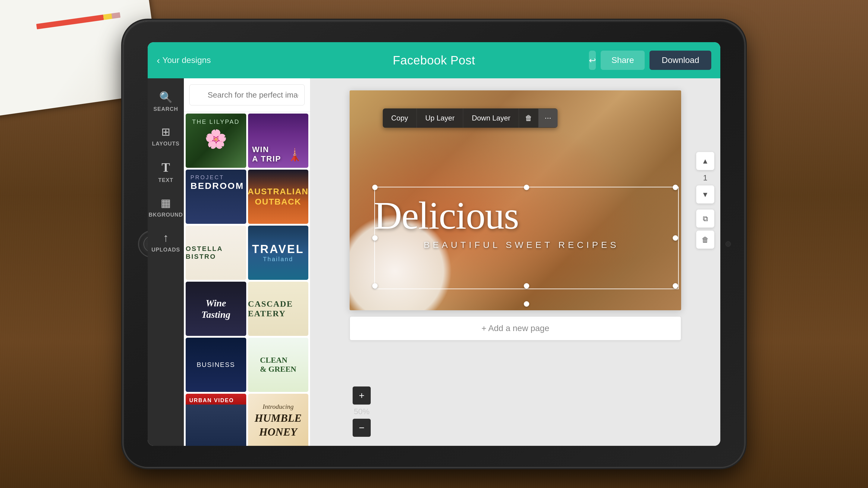 This screenshot has width=868, height=488. Describe the element at coordinates (166, 136) in the screenshot. I see `sidebar-item-layouts: ⊞ LAYOUTS` at that location.